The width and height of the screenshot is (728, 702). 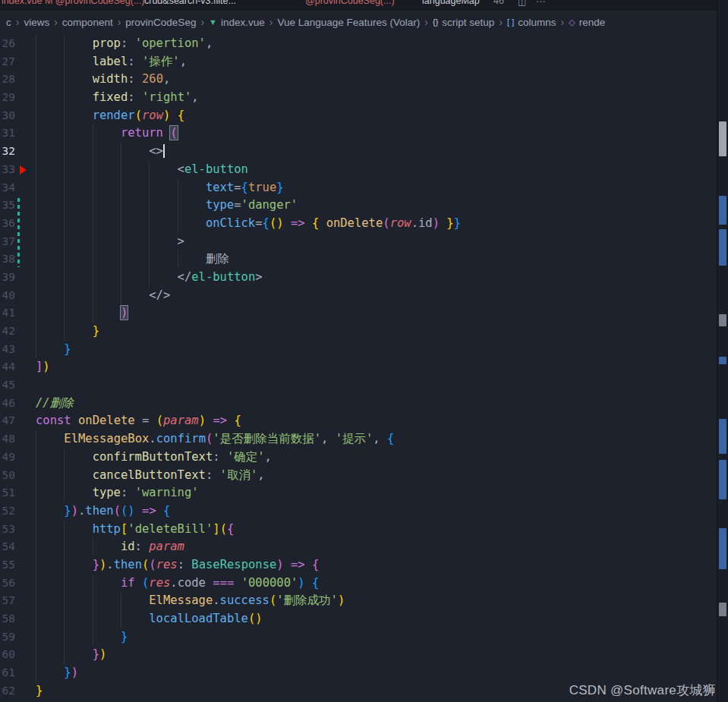 I want to click on code-line: 34text={true}, so click(x=358, y=188).